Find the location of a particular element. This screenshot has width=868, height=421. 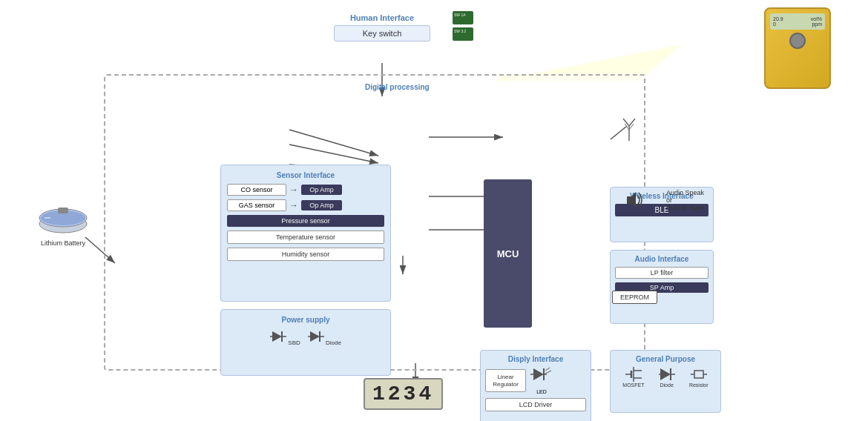

general-purpose-section: General Purpose MOSFET is located at coordinates (665, 381).